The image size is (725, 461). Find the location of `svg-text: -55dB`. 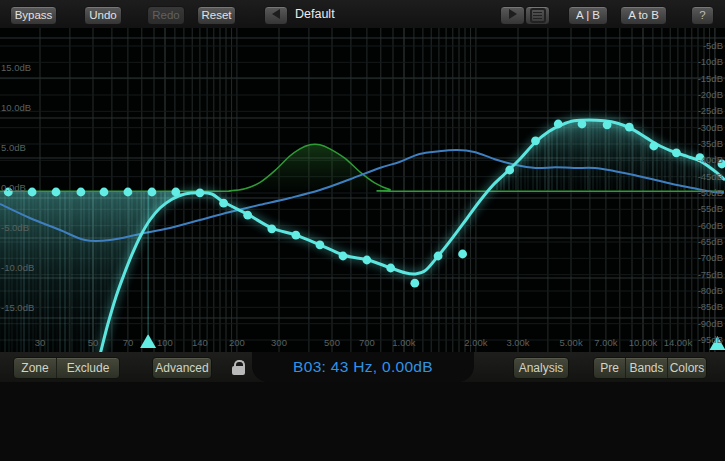

svg-text: -55dB is located at coordinates (710, 208).